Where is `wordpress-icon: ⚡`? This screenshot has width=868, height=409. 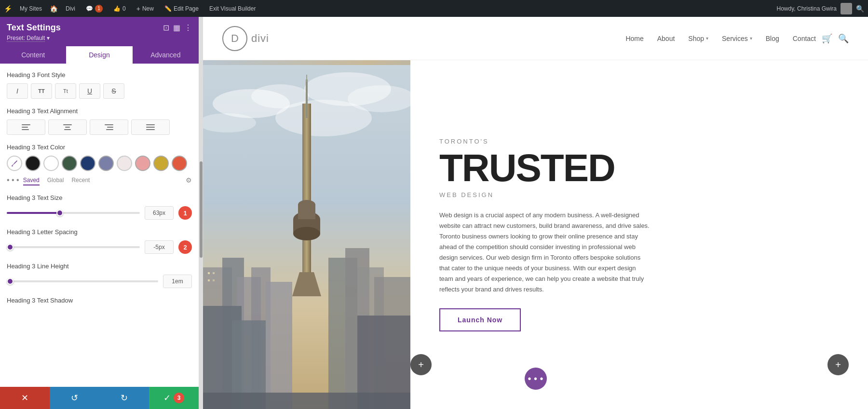 wordpress-icon: ⚡ is located at coordinates (8, 9).